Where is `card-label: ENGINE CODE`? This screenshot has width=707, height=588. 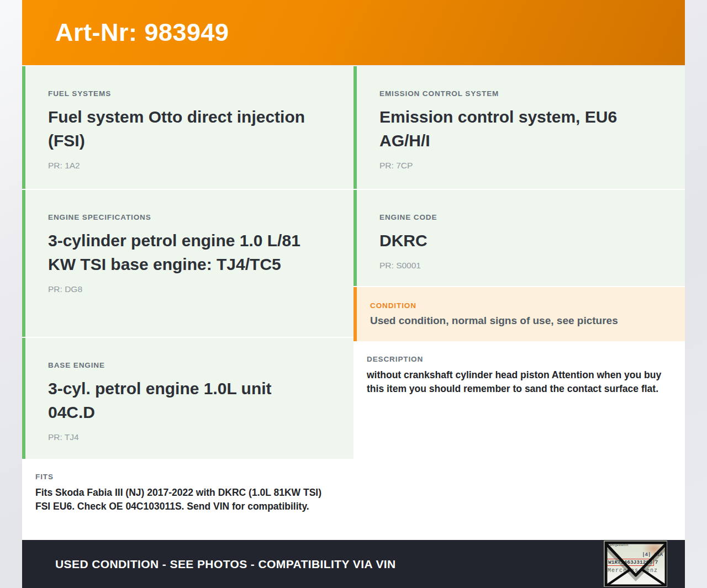 card-label: ENGINE CODE is located at coordinates (521, 218).